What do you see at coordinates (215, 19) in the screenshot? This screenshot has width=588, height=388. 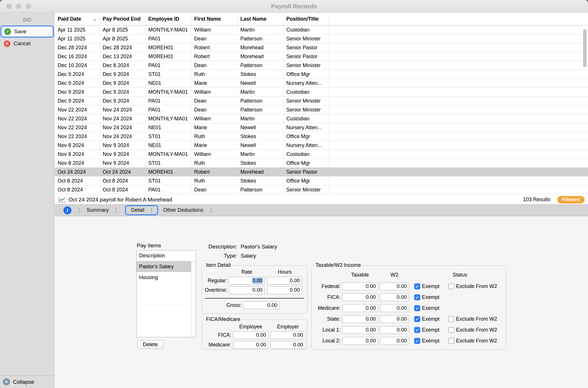 I see `column-header-first-name: First Name` at bounding box center [215, 19].